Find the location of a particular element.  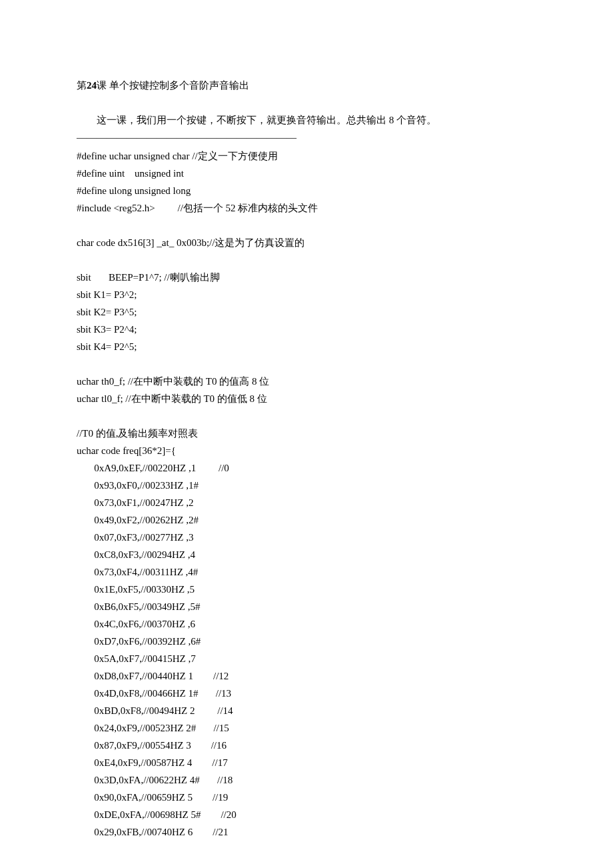

code-line: uchar code freq[36*2]={ is located at coordinates (306, 451).